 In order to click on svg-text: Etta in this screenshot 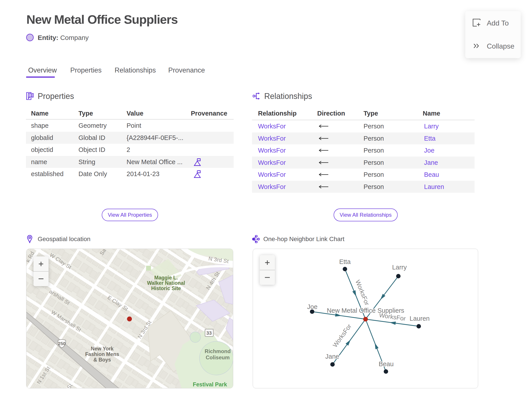, I will do `click(345, 262)`.